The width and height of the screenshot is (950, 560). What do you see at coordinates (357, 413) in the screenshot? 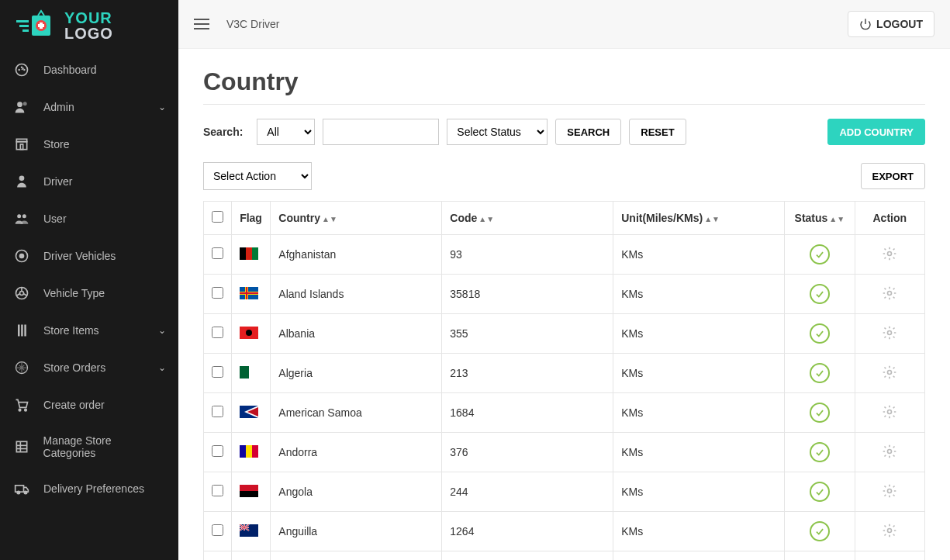
I see `cell-country: American Samoa` at bounding box center [357, 413].